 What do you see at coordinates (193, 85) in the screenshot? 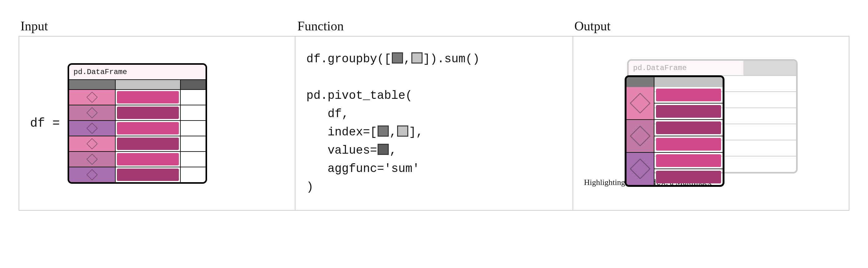
I see `header-col-c` at bounding box center [193, 85].